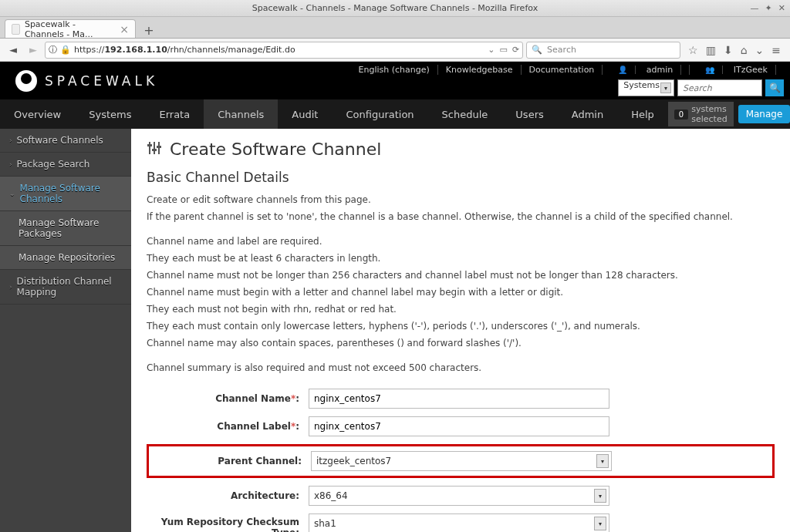  I want to click on nav-admin: Admin, so click(588, 114).